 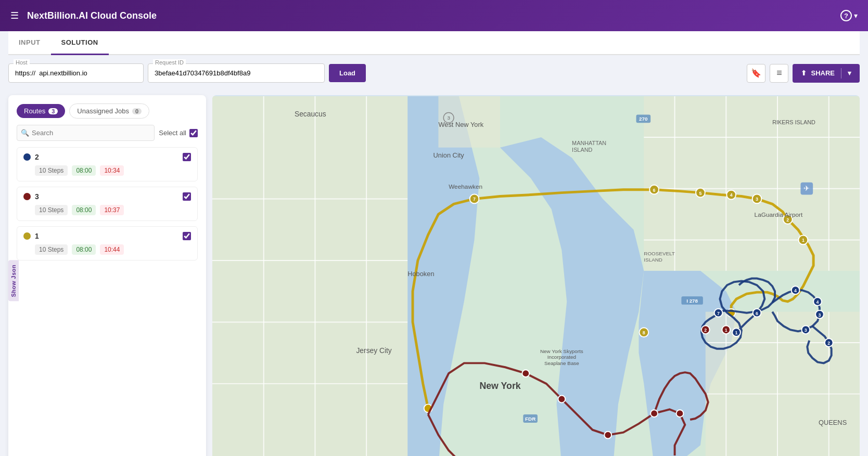 What do you see at coordinates (465, 187) in the screenshot?
I see `svg-text: Weehawken` at bounding box center [465, 187].